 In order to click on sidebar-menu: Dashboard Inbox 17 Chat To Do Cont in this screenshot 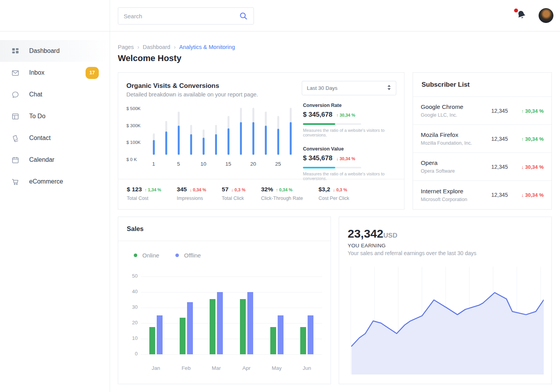, I will do `click(55, 112)`.